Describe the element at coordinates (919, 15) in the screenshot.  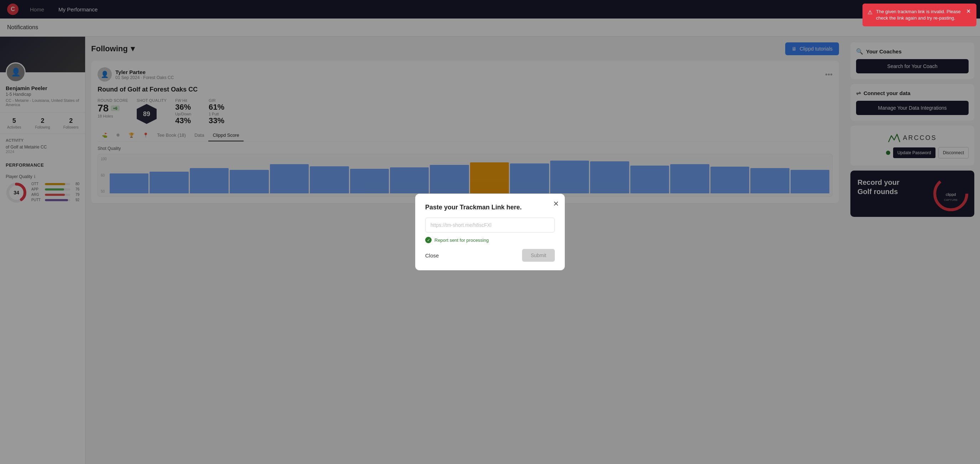
I see `error-toast-message: The given trackman link is invalid. Plea…` at that location.